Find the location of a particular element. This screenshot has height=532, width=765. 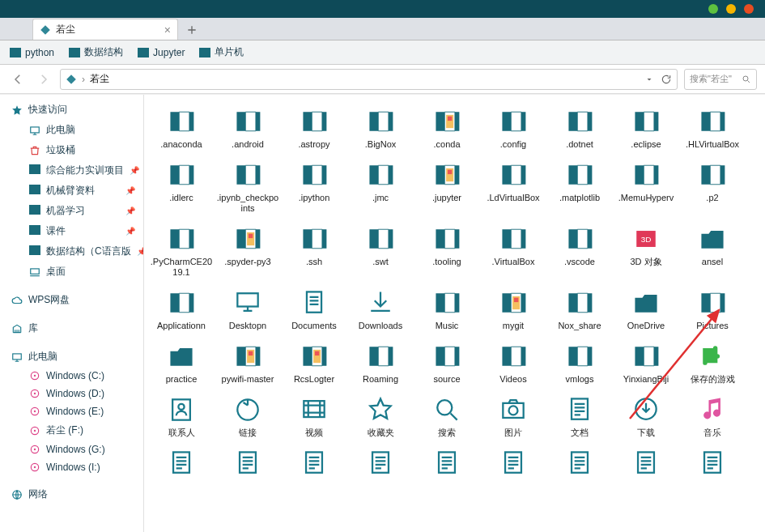

address-bar: › is located at coordinates (369, 79).